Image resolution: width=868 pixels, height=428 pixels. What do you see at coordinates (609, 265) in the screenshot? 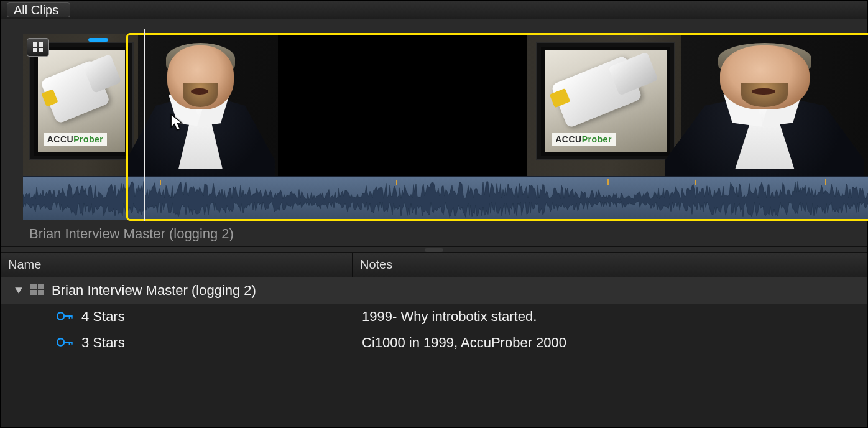
I see `column-header-notes: Notes` at bounding box center [609, 265].